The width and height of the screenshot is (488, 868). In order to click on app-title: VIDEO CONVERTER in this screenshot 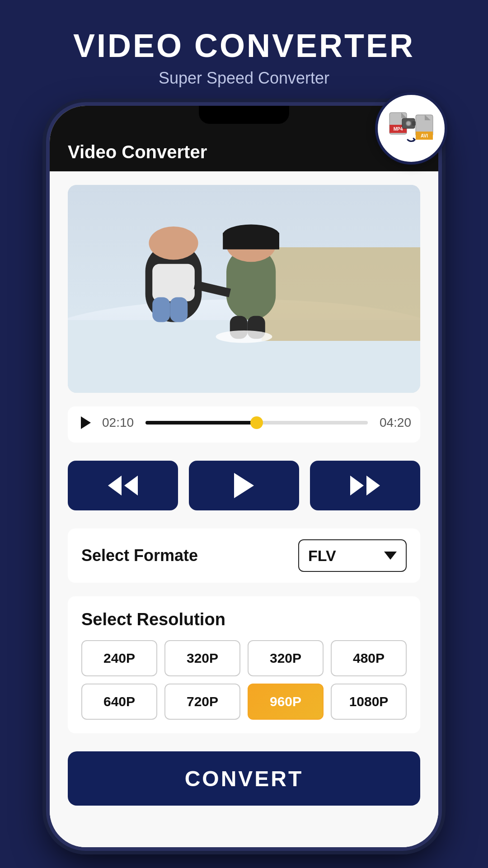, I will do `click(244, 46)`.